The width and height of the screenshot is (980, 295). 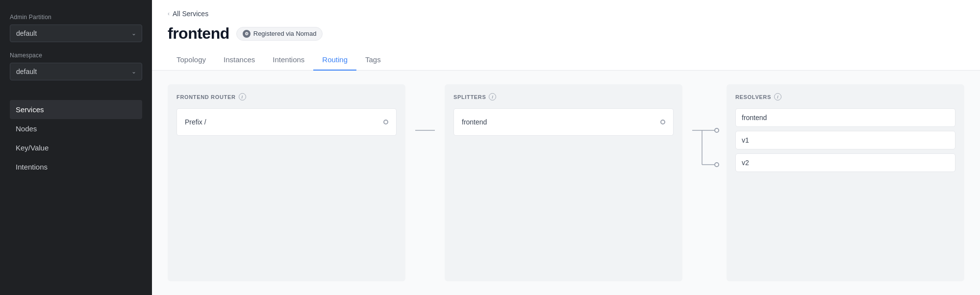 What do you see at coordinates (239, 61) in the screenshot?
I see `tab-instances: Instances` at bounding box center [239, 61].